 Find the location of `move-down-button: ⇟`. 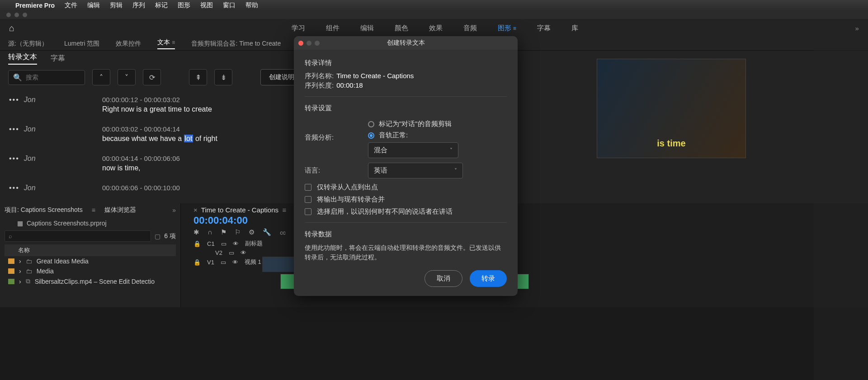

move-down-button: ⇟ is located at coordinates (223, 77).